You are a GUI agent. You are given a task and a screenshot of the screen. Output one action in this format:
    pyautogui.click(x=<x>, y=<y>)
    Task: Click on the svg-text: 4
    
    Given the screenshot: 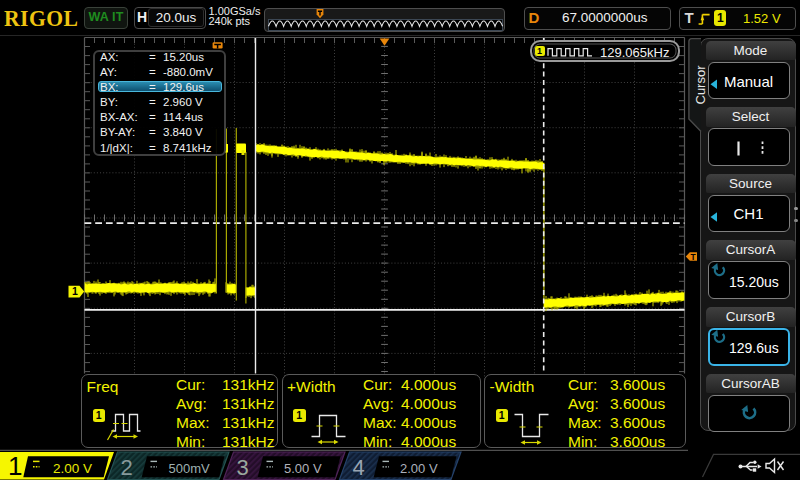 What is the action you would take?
    pyautogui.click(x=359, y=468)
    